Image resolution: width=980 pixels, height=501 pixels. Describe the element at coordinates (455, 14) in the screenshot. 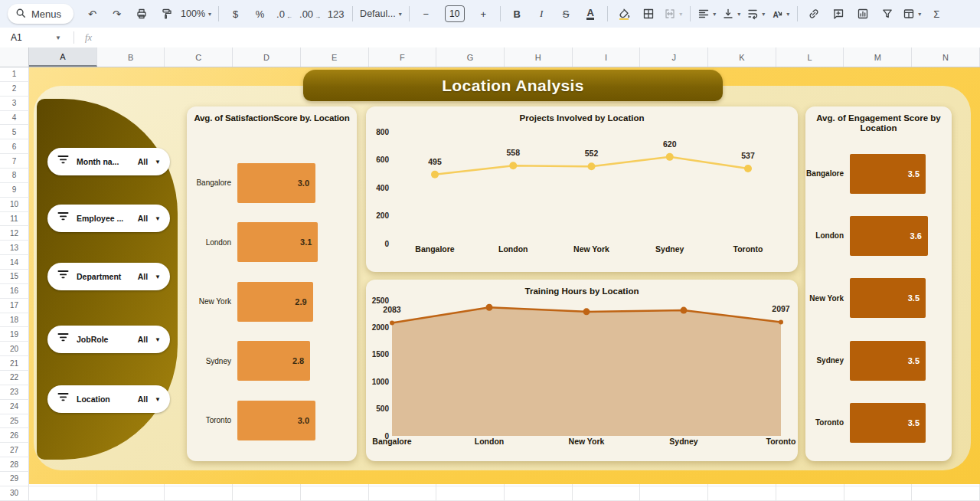

I see `font-size-value: 10` at that location.